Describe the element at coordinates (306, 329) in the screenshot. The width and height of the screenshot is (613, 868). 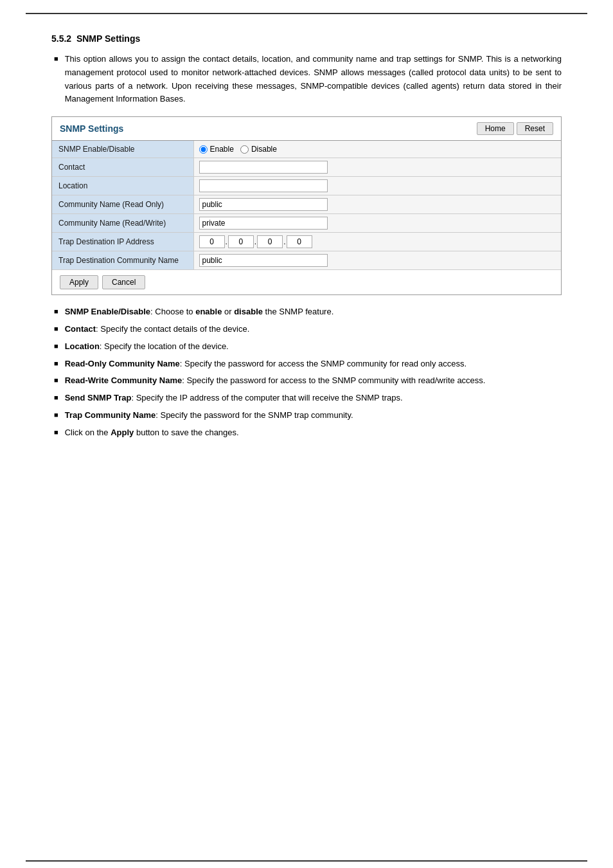
I see `list-item: ■ Contact: Specify the contact details o…` at that location.